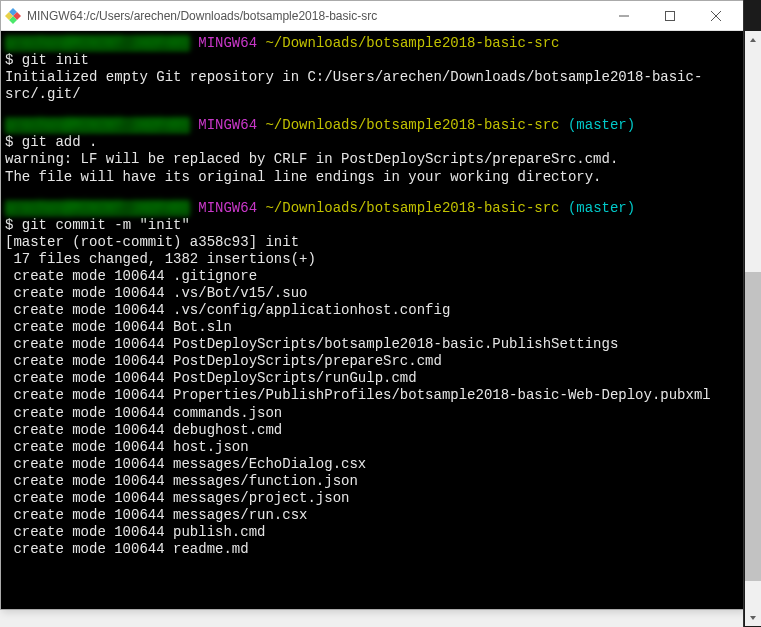 The height and width of the screenshot is (627, 761). Describe the element at coordinates (624, 16) in the screenshot. I see `minimize-button` at that location.